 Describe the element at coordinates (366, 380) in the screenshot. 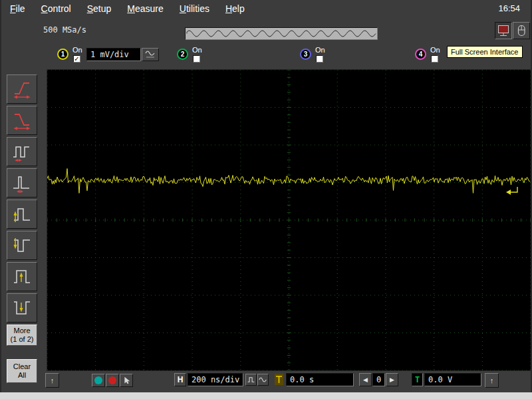

I see `delay-decrement-button: ◀` at that location.